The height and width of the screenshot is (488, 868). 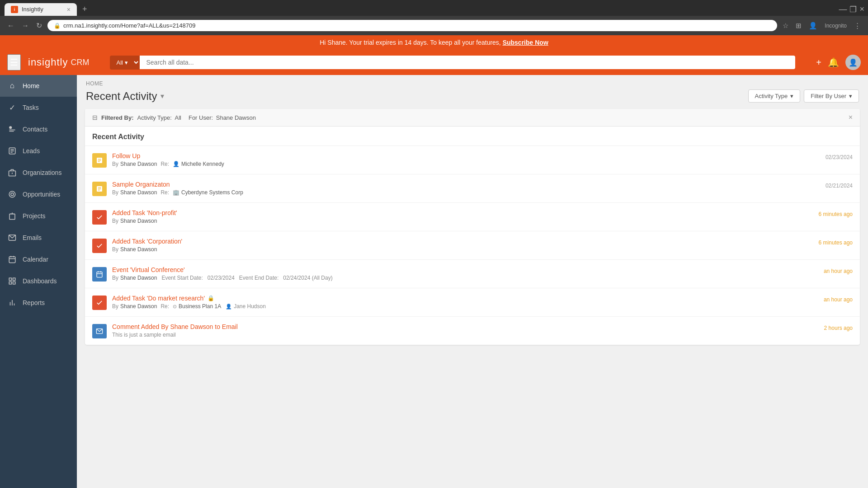 What do you see at coordinates (412, 25) in the screenshot?
I see `address-bar: 🔒 crm.na1.insightly.com/Home?af=ALL&us=2…` at bounding box center [412, 25].